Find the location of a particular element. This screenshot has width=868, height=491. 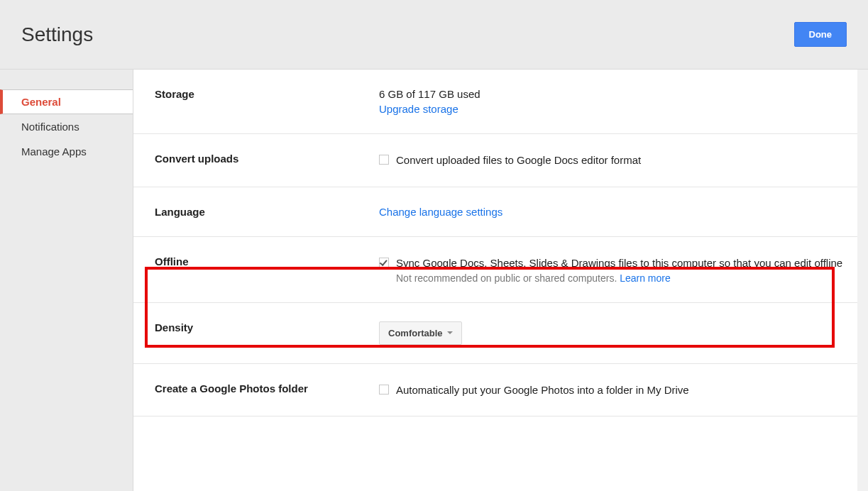

sidebar-item-notifications: Notifications is located at coordinates (67, 126).